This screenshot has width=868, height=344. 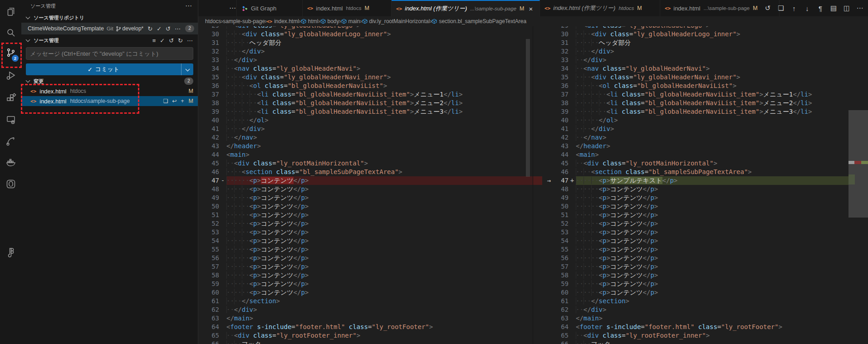 I want to click on sync-icon: ↻, so click(x=150, y=29).